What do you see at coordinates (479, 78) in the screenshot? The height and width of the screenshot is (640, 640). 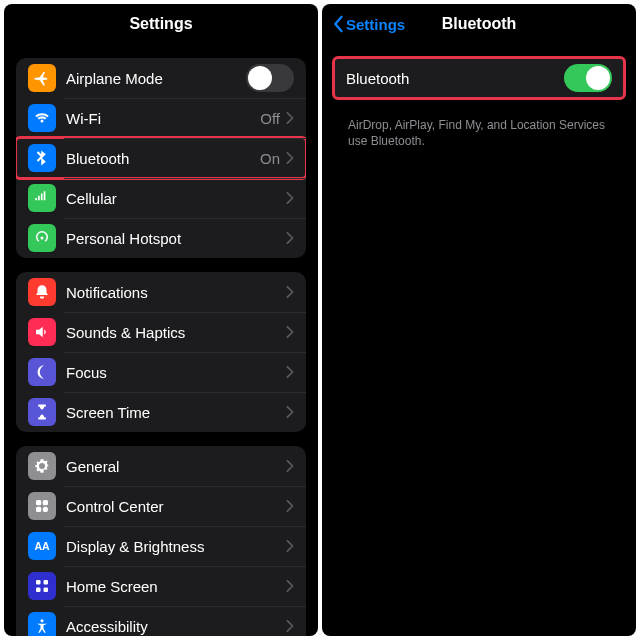 I see `bluetooth-toggle-row: Bluetooth` at bounding box center [479, 78].